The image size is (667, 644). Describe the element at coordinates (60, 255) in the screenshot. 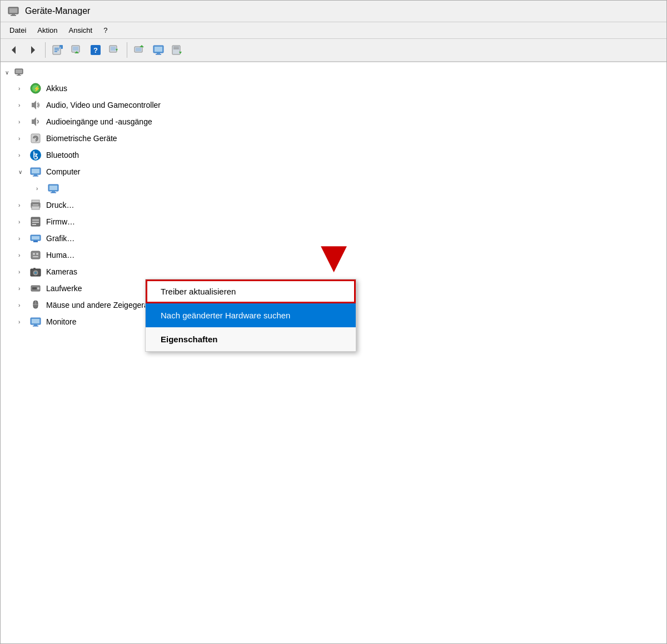

I see `huma-label: Huma…` at that location.